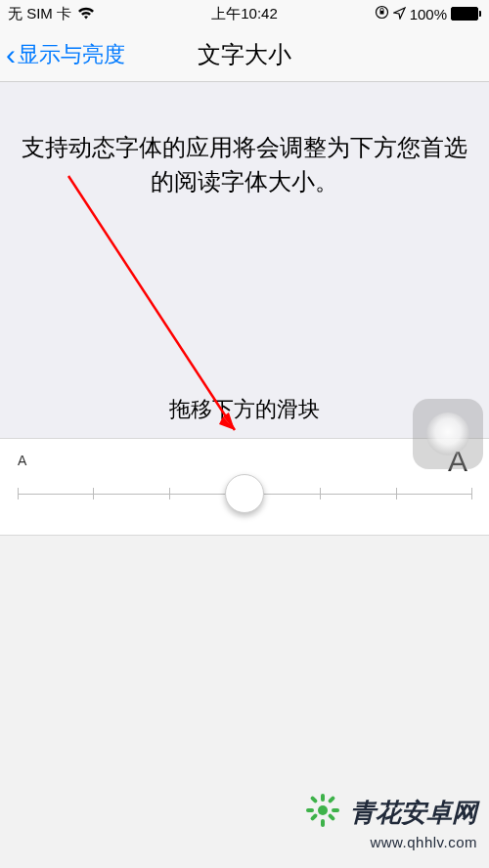 The height and width of the screenshot is (868, 489). What do you see at coordinates (448, 434) in the screenshot?
I see `assistive-touch-button` at bounding box center [448, 434].